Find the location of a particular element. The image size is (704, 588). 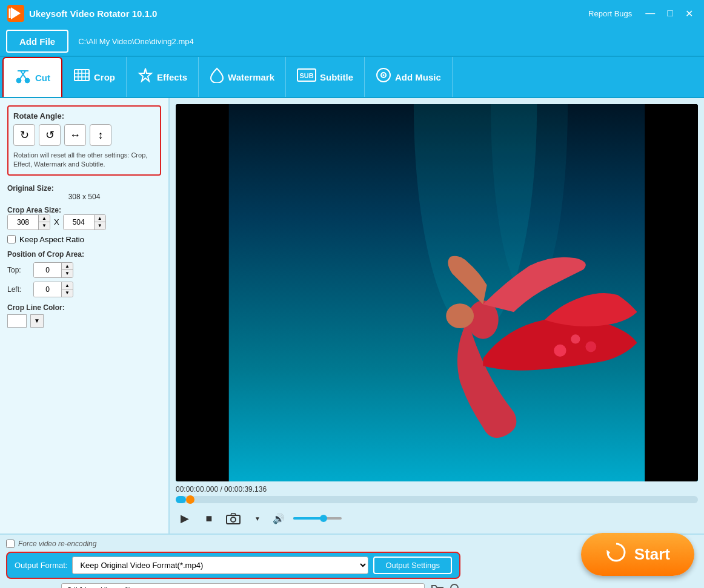

app-title: Ukeysoft Video Rotator 10.1.0 is located at coordinates (93, 13).